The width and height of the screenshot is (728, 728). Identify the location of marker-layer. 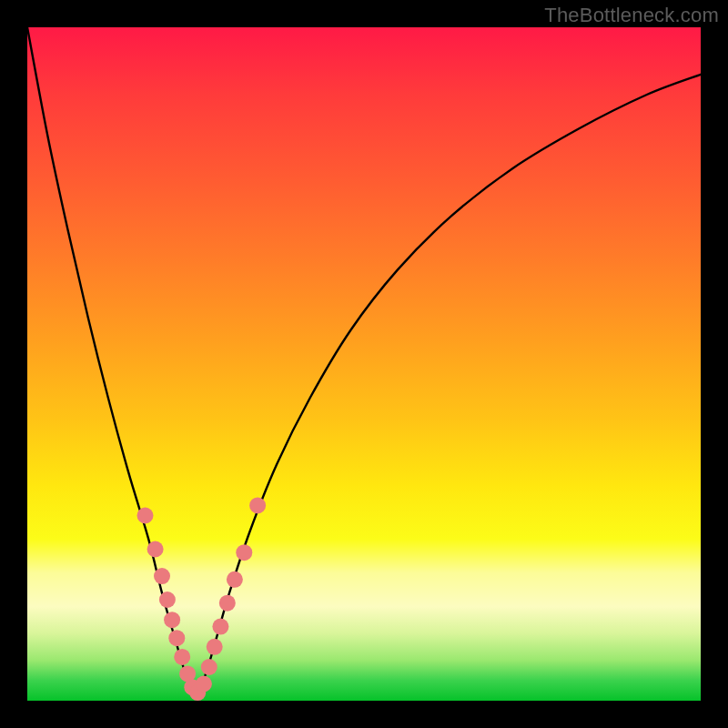
(202, 599).